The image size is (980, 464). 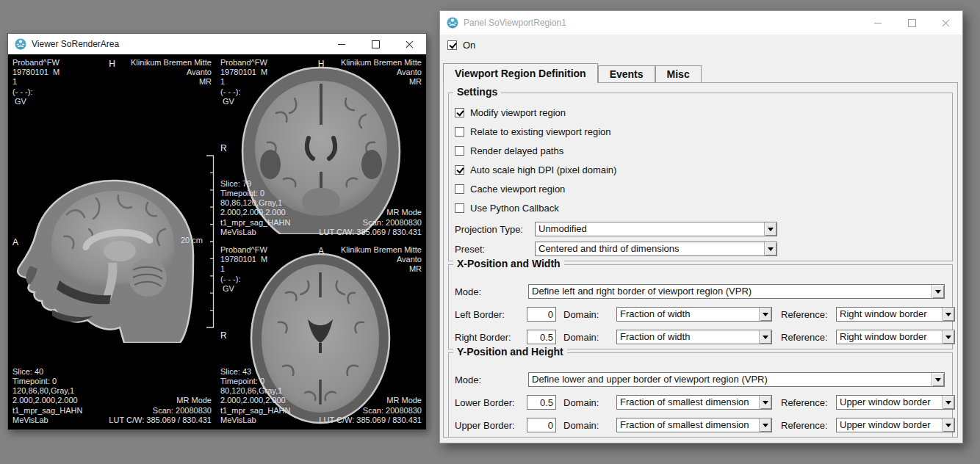 What do you see at coordinates (256, 184) in the screenshot?
I see `overlay-line: Slice: 79` at bounding box center [256, 184].